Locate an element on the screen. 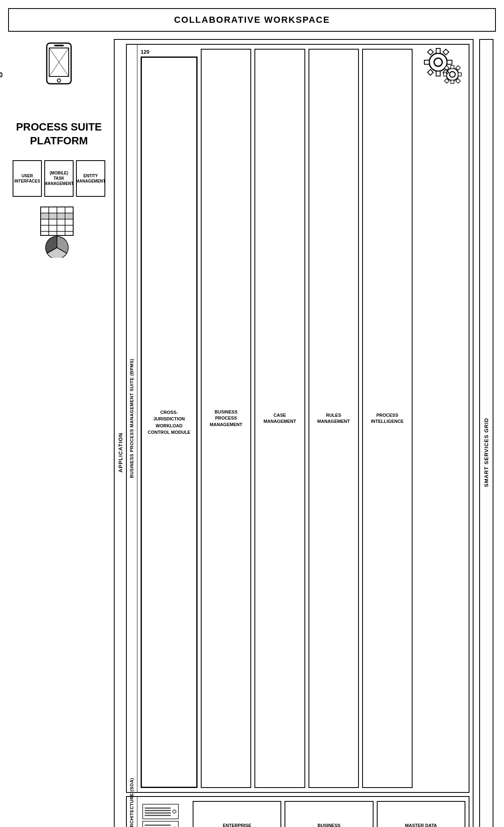 The image size is (504, 827). soa-box-business-services: BUSINESSSERVICES is located at coordinates (329, 814).